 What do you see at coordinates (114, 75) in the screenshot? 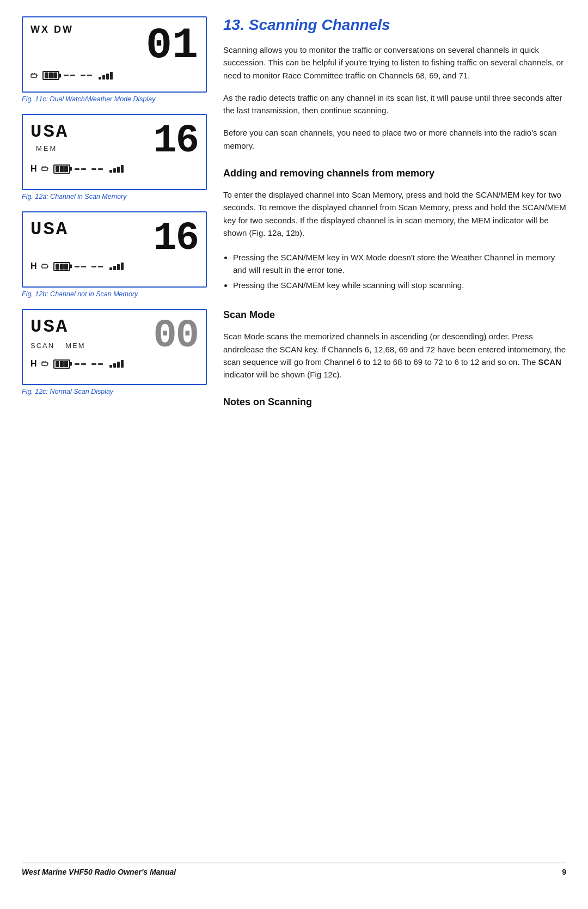
I see `fig11c-bottom` at bounding box center [114, 75].